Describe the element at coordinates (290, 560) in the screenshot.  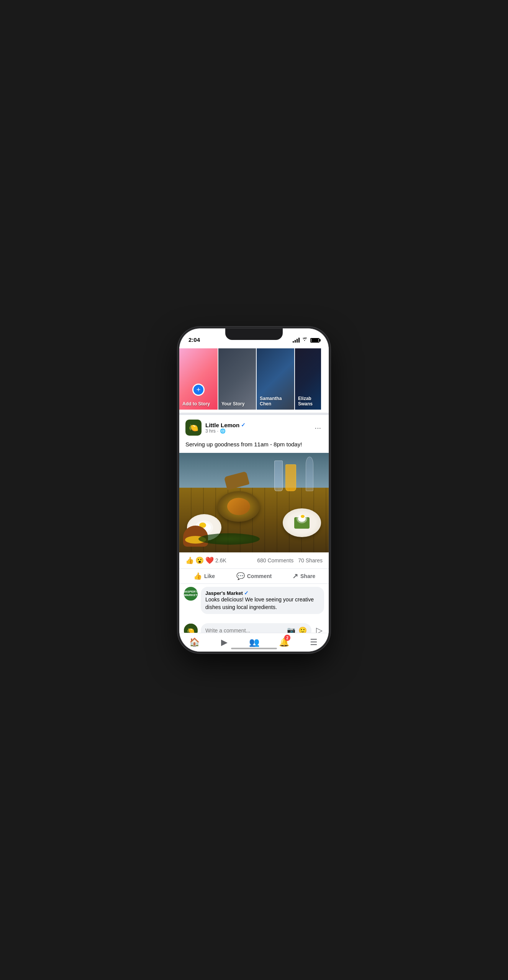
I see `reactions-right: 680 Comments 70 Shares` at that location.